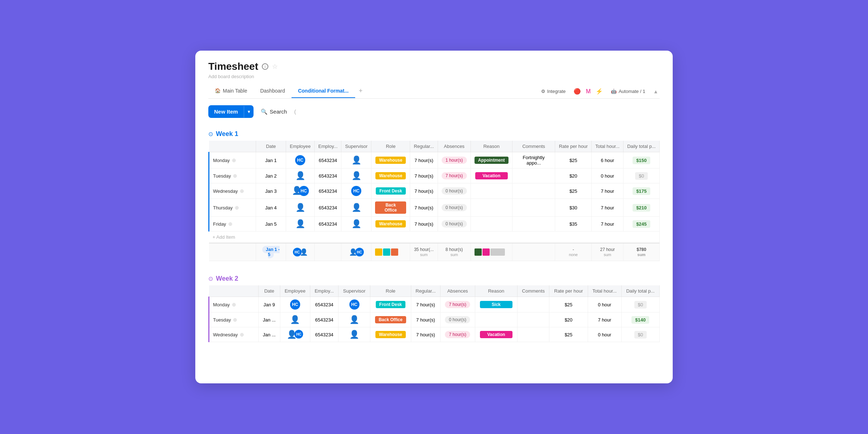 Image resolution: width=868 pixels, height=434 pixels. What do you see at coordinates (356, 191) in the screenshot?
I see `supervisor-avatar-badge: HC` at bounding box center [356, 191].